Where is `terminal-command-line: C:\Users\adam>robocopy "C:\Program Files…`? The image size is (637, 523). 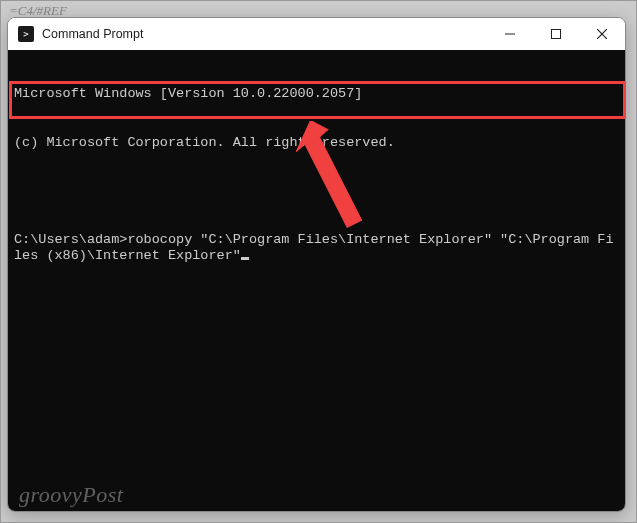
terminal-command-line: C:\Users\adam>robocopy "C:\Program Files… is located at coordinates (316, 248).